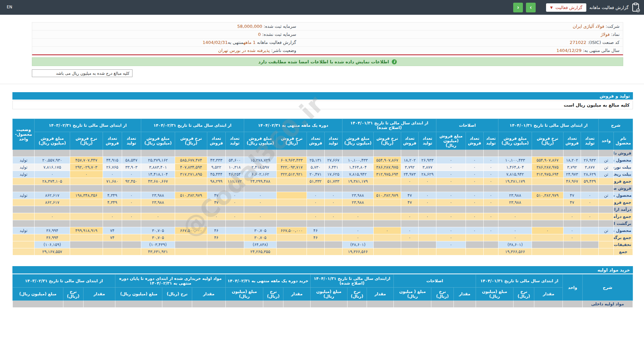 The height and width of the screenshot is (362, 644). I want to click on symbol-value: فولاژ, so click(605, 34).